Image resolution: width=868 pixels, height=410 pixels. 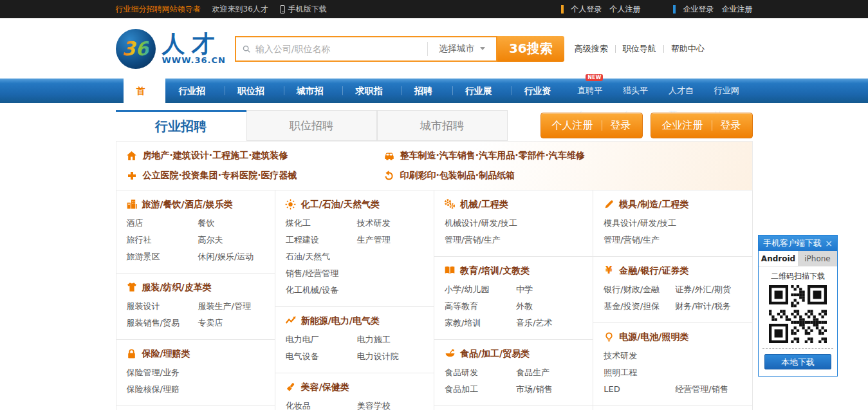 What do you see at coordinates (158, 9) in the screenshot?
I see `site-slogan: 行业细分招聘网站领导者` at bounding box center [158, 9].